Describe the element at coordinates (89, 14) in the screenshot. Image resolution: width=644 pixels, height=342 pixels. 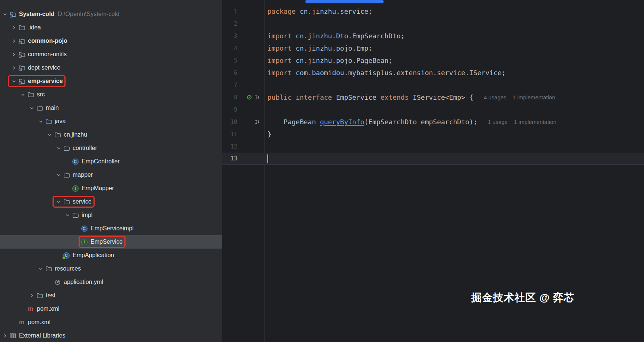
I see `tree-item-path: D:\OpenIn\System-cold` at that location.